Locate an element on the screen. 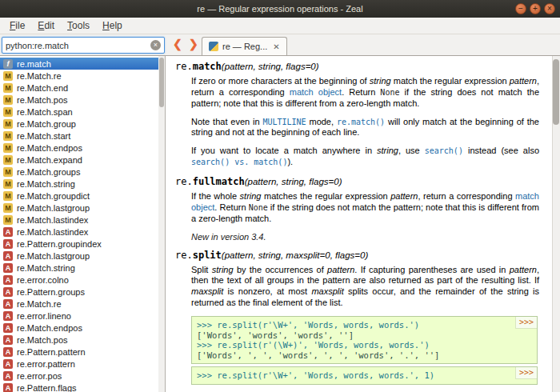 This screenshot has height=392, width=560. doc-link: re.match() is located at coordinates (361, 122).